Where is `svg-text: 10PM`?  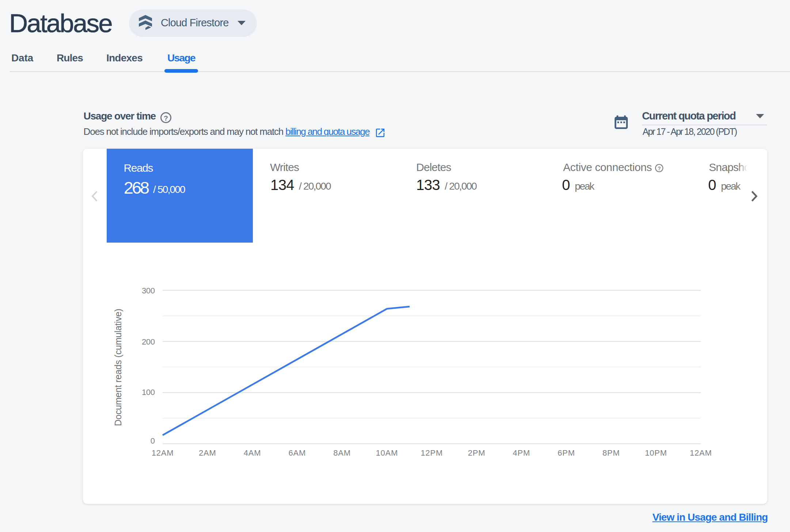
svg-text: 10PM is located at coordinates (656, 453).